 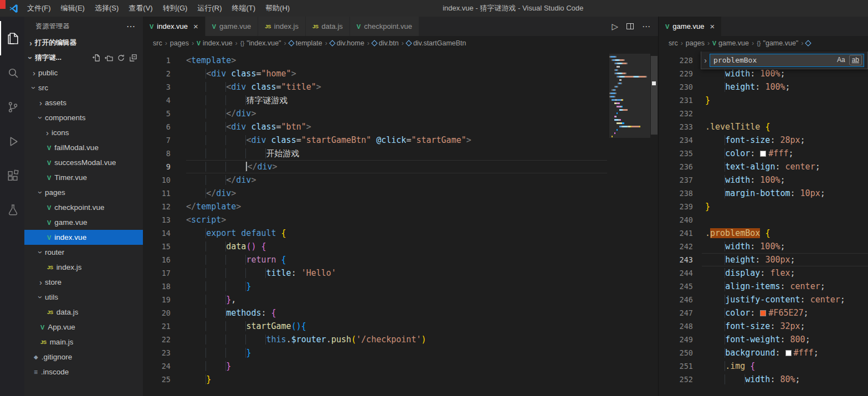 I want to click on menu-item: 运行(R), so click(x=209, y=8).